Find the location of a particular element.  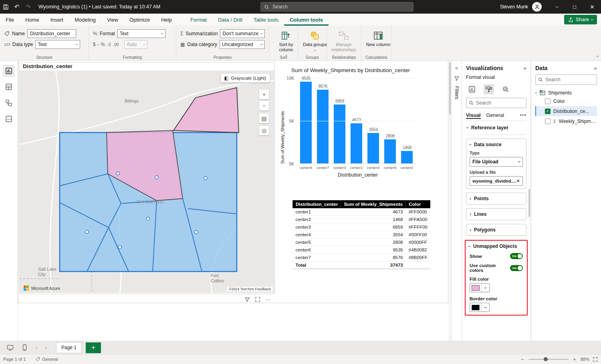

more-options-icon: ••• is located at coordinates (523, 115).